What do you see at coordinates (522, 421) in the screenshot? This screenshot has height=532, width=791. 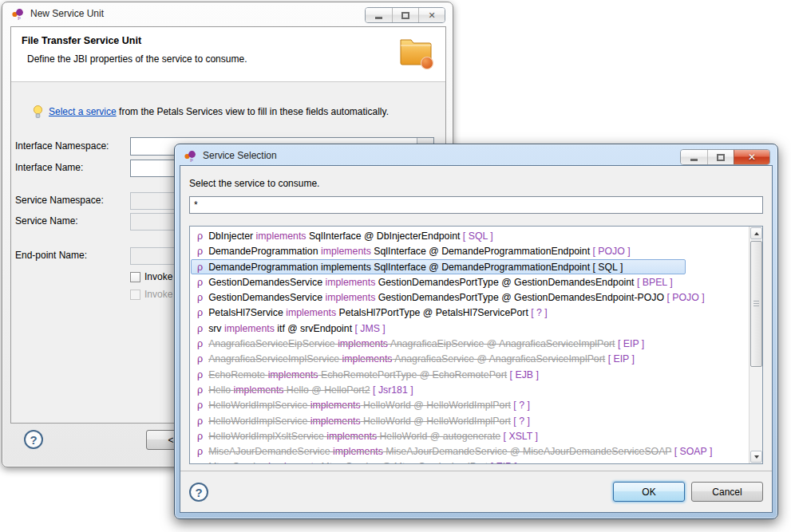 I see `service-tag: [ ? ]` at bounding box center [522, 421].